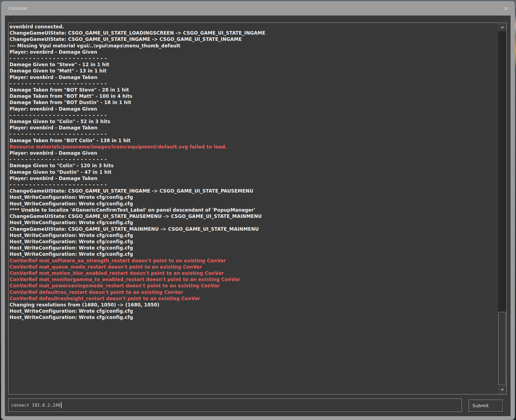 This screenshot has width=516, height=420. Describe the element at coordinates (502, 349) in the screenshot. I see `scrollbar-thumb` at that location.